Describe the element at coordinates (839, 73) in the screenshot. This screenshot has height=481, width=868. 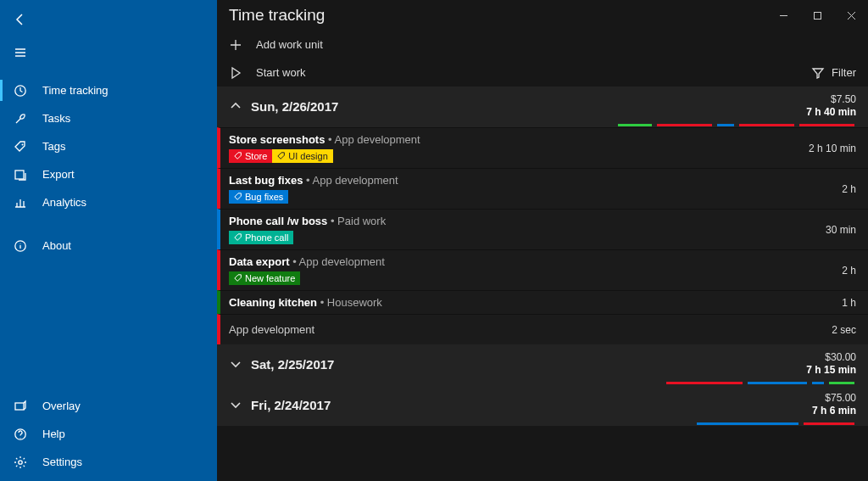
I see `filter-button: Filter` at that location.